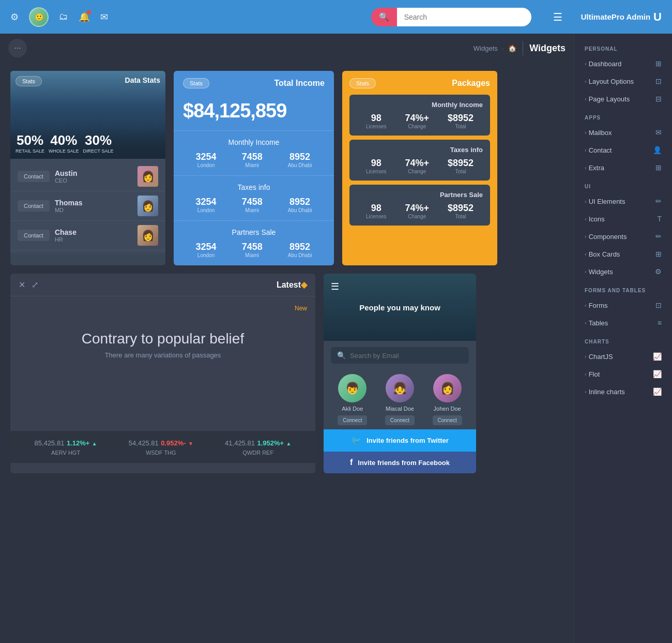  I want to click on chevron-icon-dashboard: ‹, so click(586, 64).